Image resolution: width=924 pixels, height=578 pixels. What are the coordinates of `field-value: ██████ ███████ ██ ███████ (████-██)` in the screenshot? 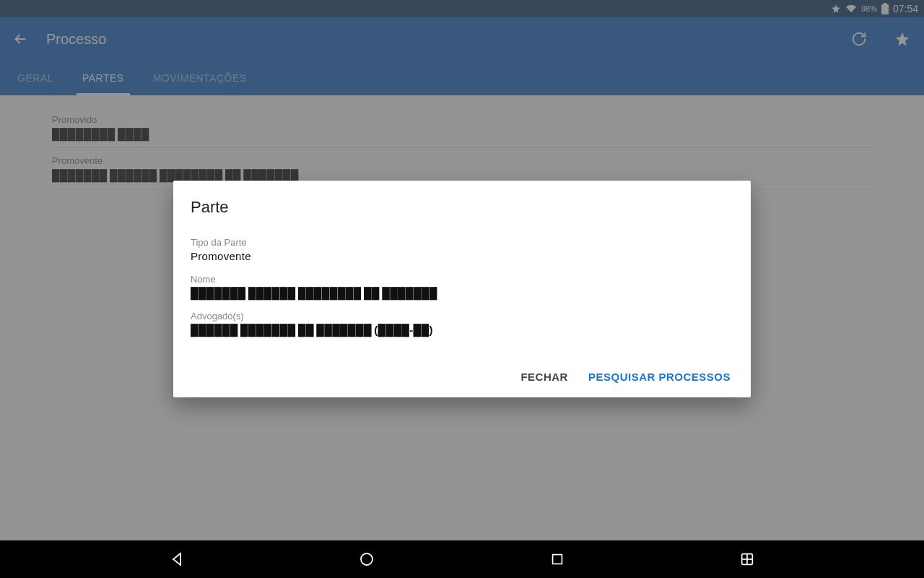 It's located at (462, 329).